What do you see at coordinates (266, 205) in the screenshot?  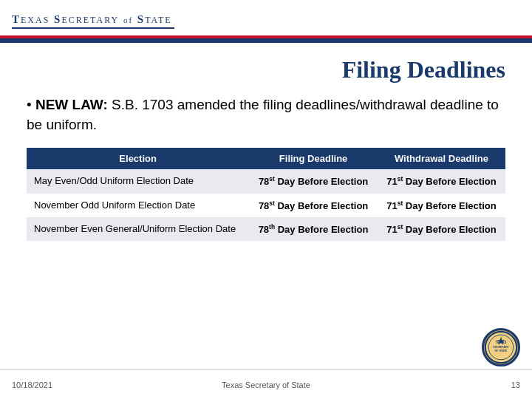 I see `table-row: November Odd Uniform Election Date 78st …` at bounding box center [266, 205].